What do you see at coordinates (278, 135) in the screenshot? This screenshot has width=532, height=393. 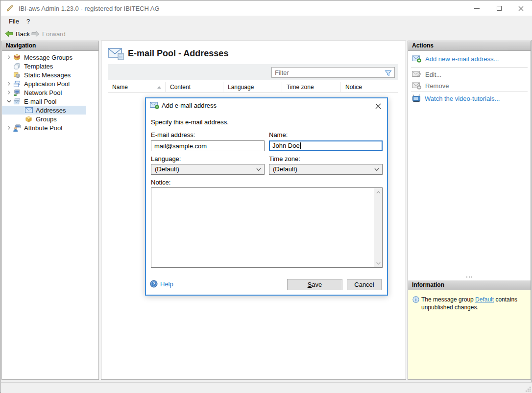 I see `name-label: Name:` at bounding box center [278, 135].